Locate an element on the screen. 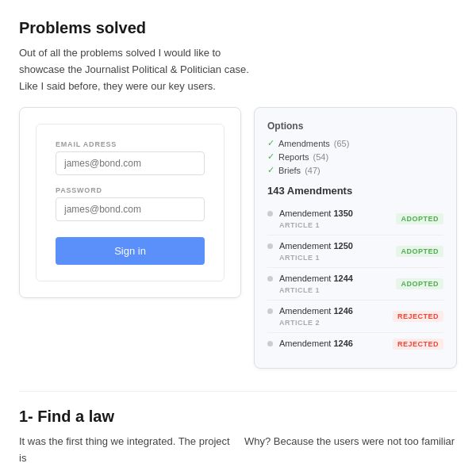 Image resolution: width=476 pixels, height=467 pixels. options-list: ✓ Amendments (65) ✓ Reports (54) ✓ Brief… is located at coordinates (355, 157).